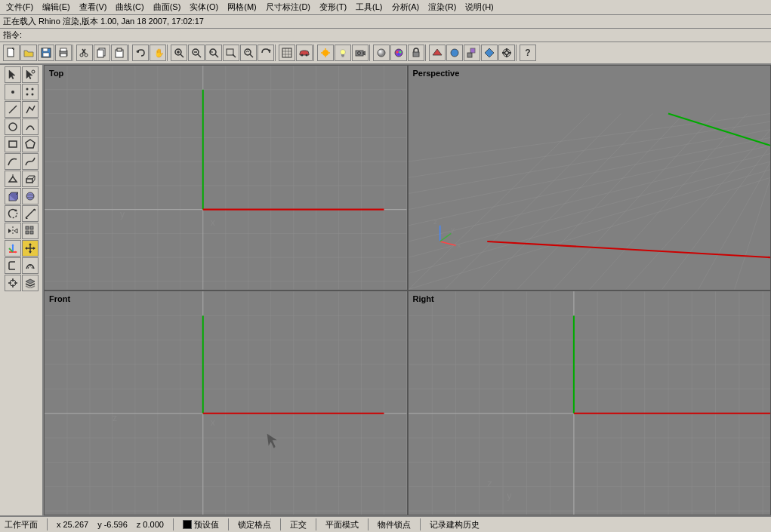 The image size is (771, 532). What do you see at coordinates (214, 53) in the screenshot?
I see `zoom-extent-button` at bounding box center [214, 53].